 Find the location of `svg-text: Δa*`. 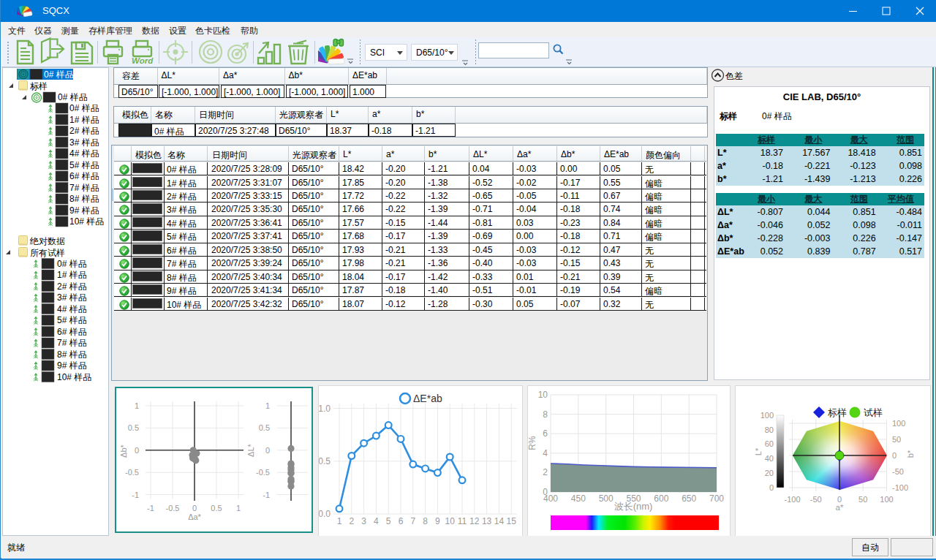

svg-text: Δa* is located at coordinates (195, 517).